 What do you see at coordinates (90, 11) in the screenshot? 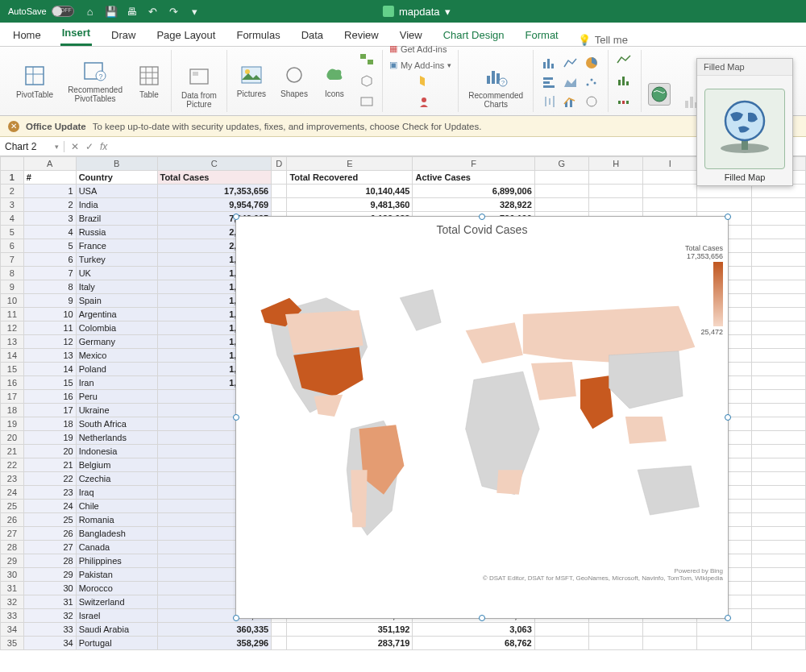
I see `home-icon: ⌂` at bounding box center [90, 11].